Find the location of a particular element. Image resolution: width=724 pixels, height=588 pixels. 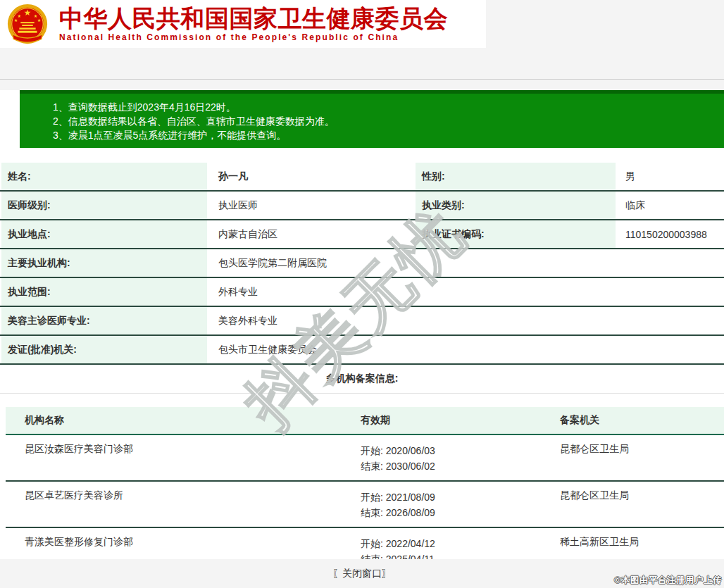

org-name: 昆区汝森医疗美容门诊部 is located at coordinates (180, 458).